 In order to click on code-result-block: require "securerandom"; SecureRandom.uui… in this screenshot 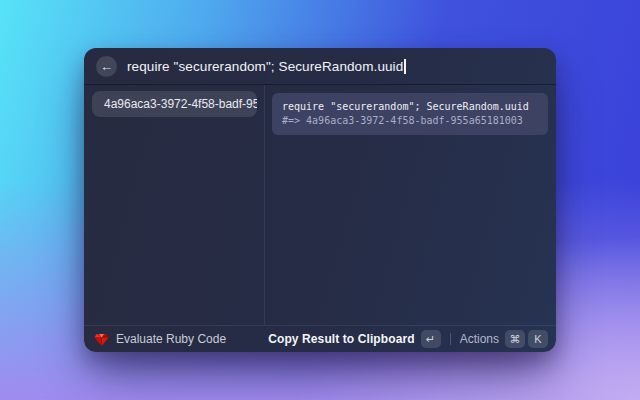, I will do `click(410, 114)`.